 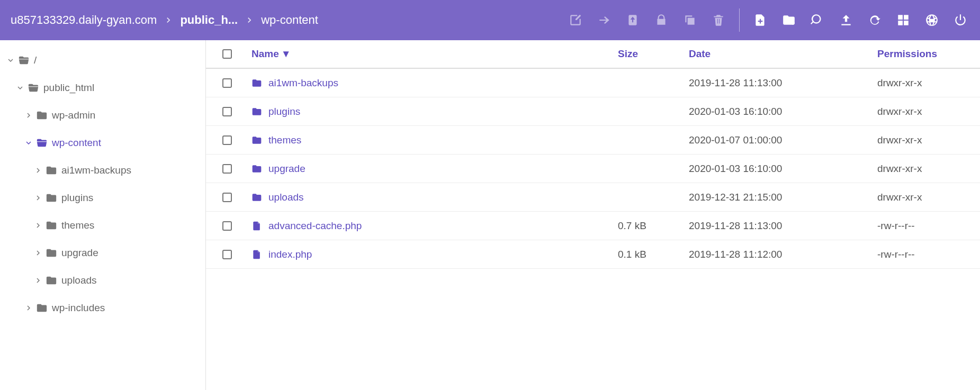 What do you see at coordinates (78, 225) in the screenshot?
I see `tree-node-label: themes` at bounding box center [78, 225].